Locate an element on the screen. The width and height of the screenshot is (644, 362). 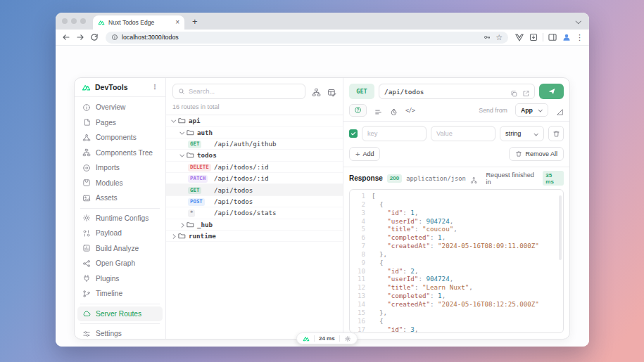
sidebar-item-assets: Assets is located at coordinates (120, 198).